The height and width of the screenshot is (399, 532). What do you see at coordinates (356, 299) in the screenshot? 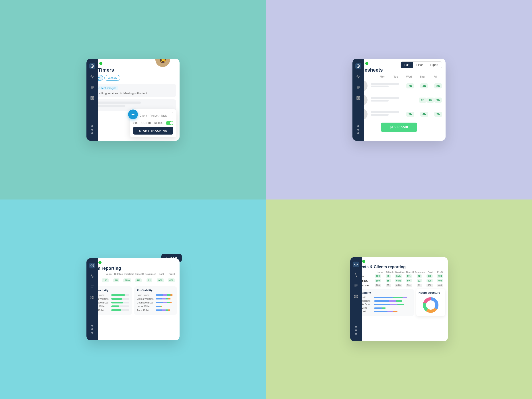
I see `sidebar-projects` at bounding box center [356, 299].